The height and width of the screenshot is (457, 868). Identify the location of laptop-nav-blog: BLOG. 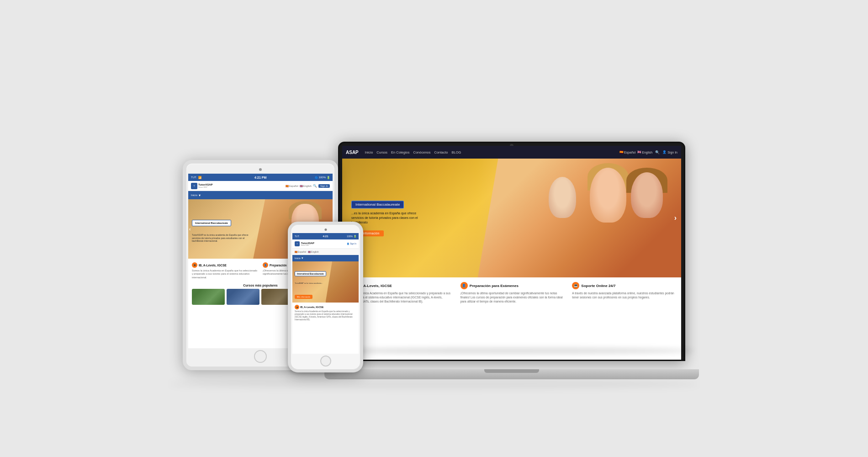
(457, 153).